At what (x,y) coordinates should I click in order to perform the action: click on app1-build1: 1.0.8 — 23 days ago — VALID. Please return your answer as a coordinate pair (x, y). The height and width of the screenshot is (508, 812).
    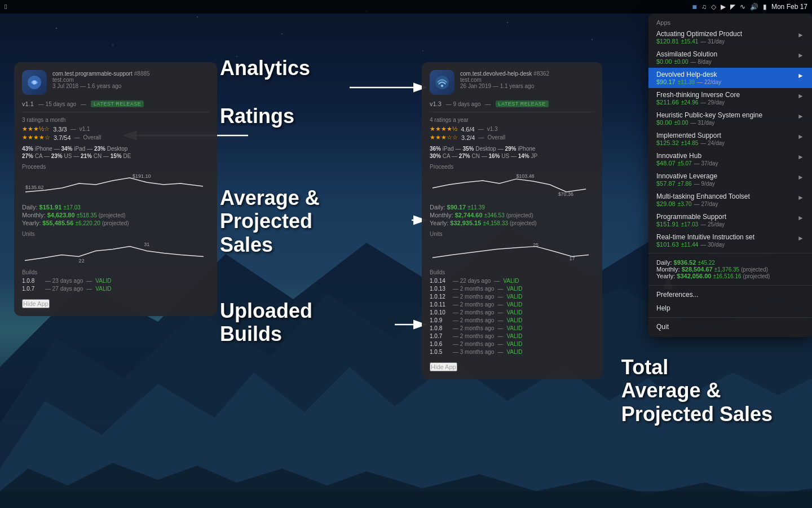
    Looking at the image, I should click on (116, 281).